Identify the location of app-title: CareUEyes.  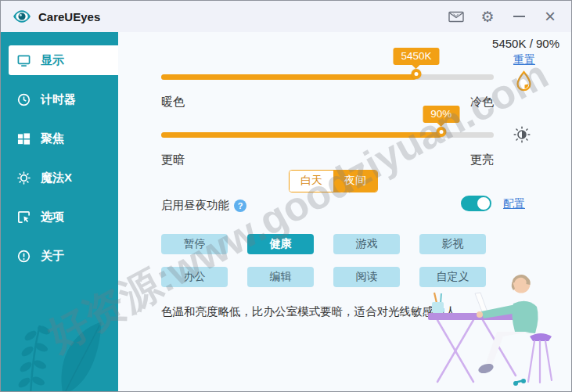
(69, 17).